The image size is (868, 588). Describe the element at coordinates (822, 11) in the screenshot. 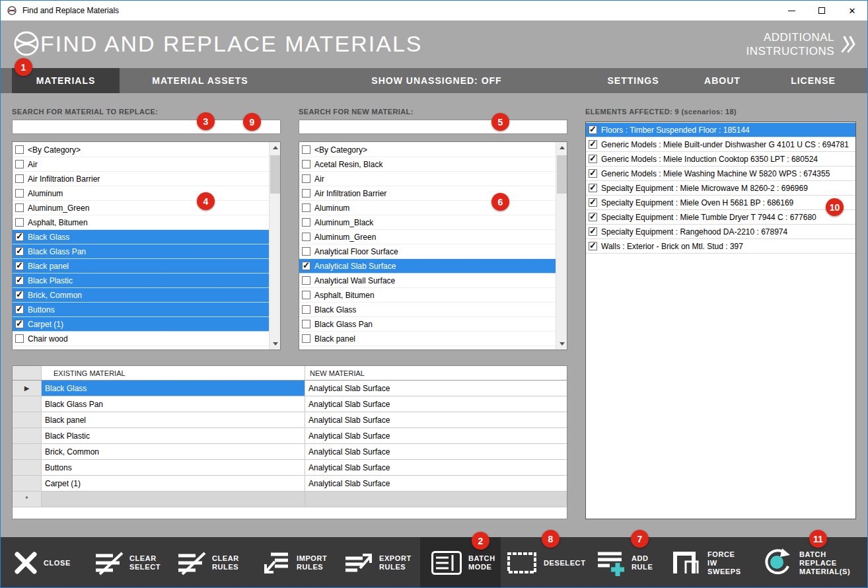

I see `maximize-button` at that location.